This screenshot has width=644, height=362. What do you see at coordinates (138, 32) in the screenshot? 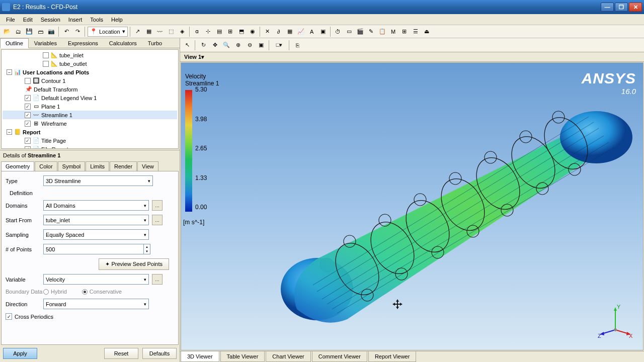
I see `vector-icon: ↗` at bounding box center [138, 32].